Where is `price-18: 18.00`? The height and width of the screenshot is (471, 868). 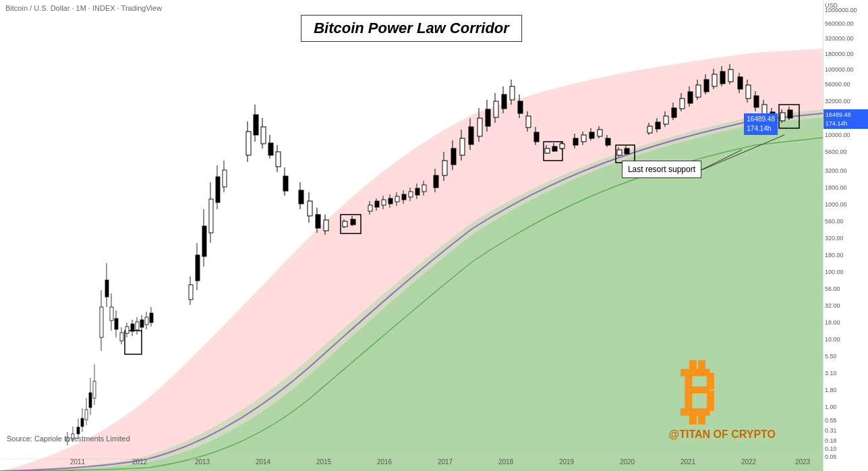
price-18: 18.00 is located at coordinates (832, 323).